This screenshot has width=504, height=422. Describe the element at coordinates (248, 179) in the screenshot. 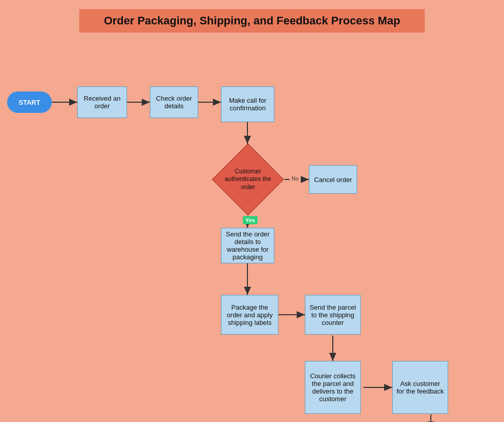

I see `authenticate-diamond-wrap: Customer authenticates the order` at that location.